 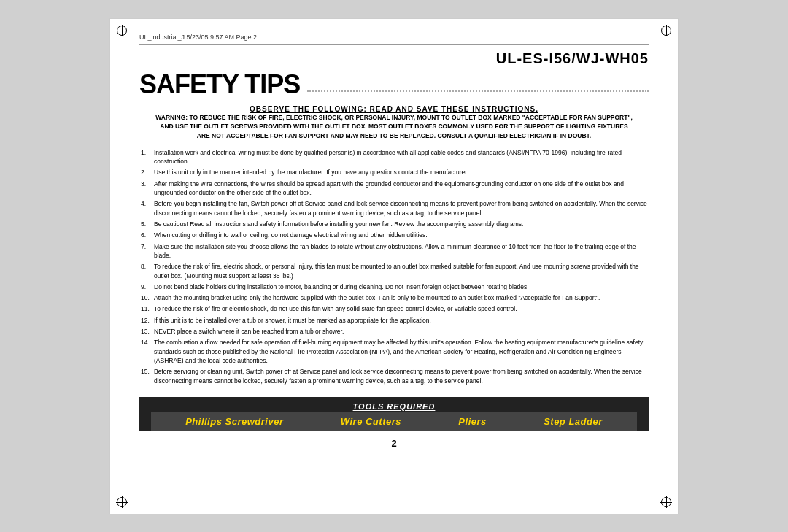 I want to click on list-item: 6.When cutting or drilling into wall or …, so click(x=394, y=235).